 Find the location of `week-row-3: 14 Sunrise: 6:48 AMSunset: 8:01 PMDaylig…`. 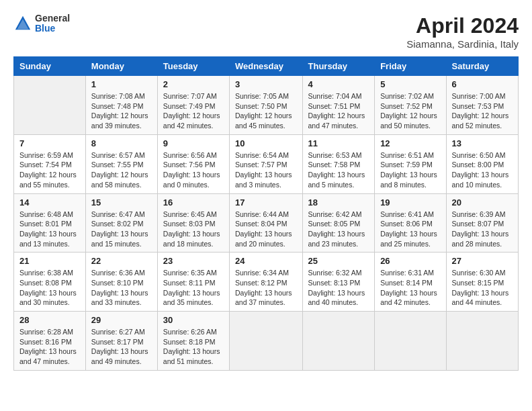

week-row-3: 14 Sunrise: 6:48 AMSunset: 8:01 PMDaylig… is located at coordinates (266, 223).